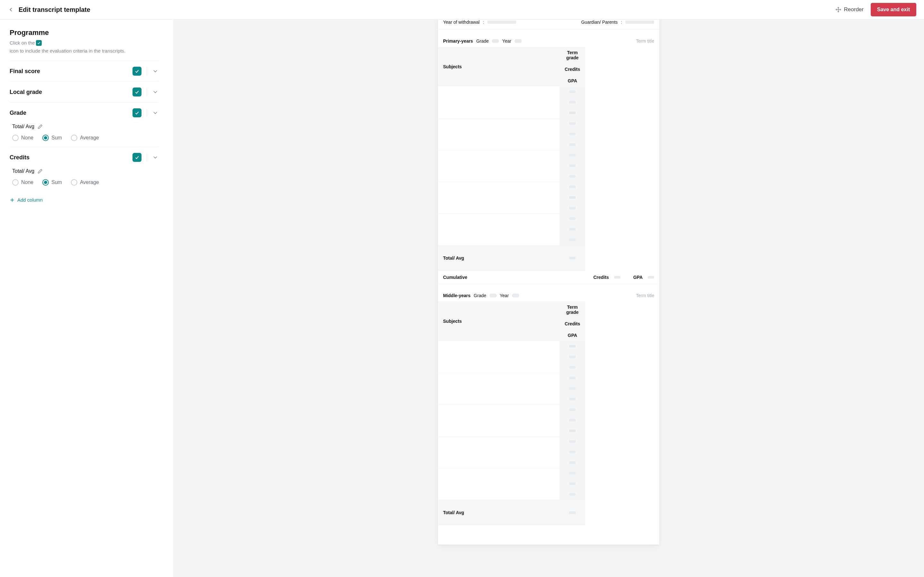 The image size is (924, 577). Describe the element at coordinates (30, 200) in the screenshot. I see `add-column-label: Add column` at that location.